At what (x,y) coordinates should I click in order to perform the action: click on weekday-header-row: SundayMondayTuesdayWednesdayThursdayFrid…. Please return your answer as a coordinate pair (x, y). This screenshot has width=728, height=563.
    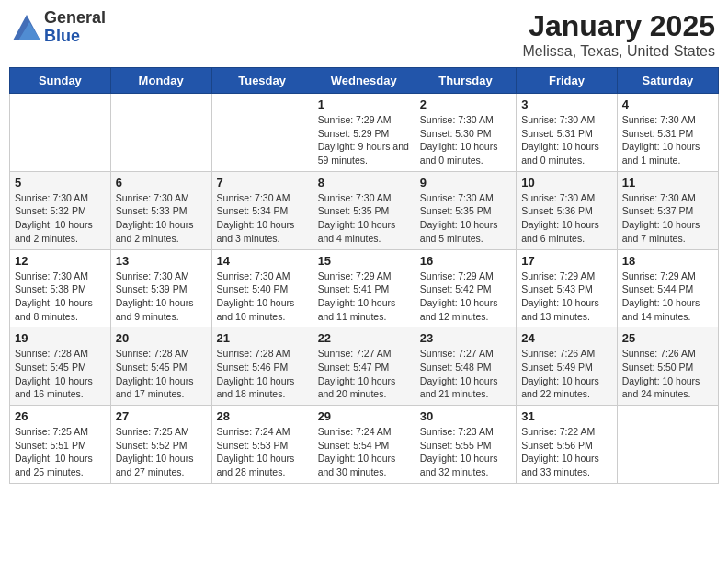
    Looking at the image, I should click on (364, 81).